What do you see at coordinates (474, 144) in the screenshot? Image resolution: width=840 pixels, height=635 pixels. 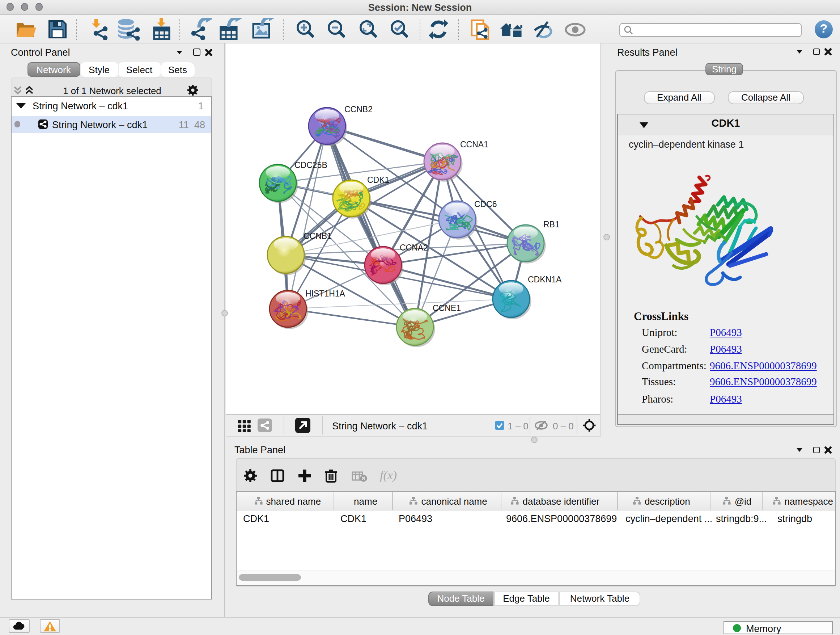 I see `svg-text: CCNA1` at bounding box center [474, 144].